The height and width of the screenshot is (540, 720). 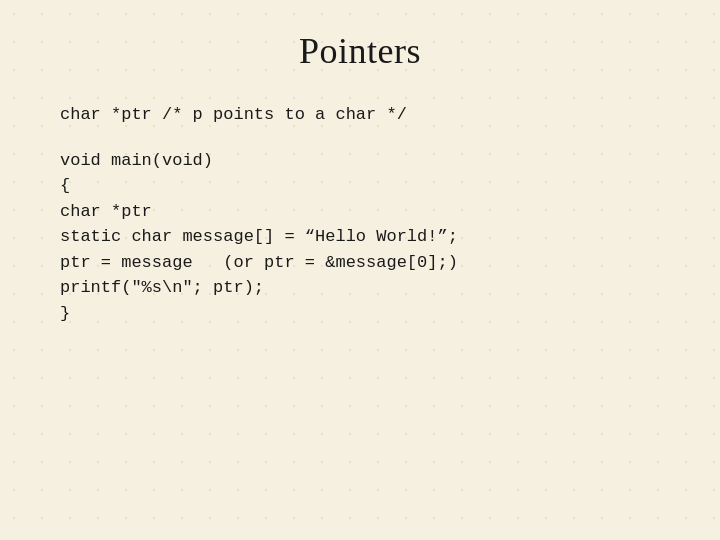 What do you see at coordinates (360, 212) in the screenshot?
I see `code-line-2: char *ptr` at bounding box center [360, 212].